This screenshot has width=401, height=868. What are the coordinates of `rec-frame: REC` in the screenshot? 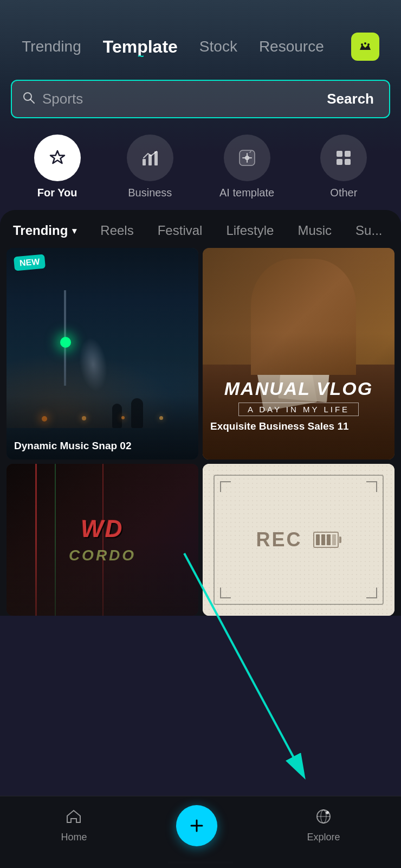 It's located at (299, 540).